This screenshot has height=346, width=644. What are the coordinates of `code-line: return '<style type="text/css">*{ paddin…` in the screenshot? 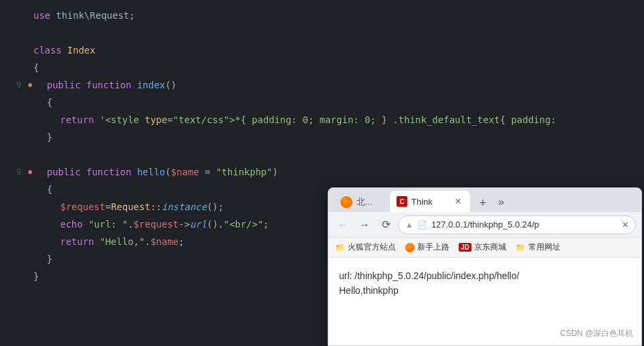 It's located at (322, 120).